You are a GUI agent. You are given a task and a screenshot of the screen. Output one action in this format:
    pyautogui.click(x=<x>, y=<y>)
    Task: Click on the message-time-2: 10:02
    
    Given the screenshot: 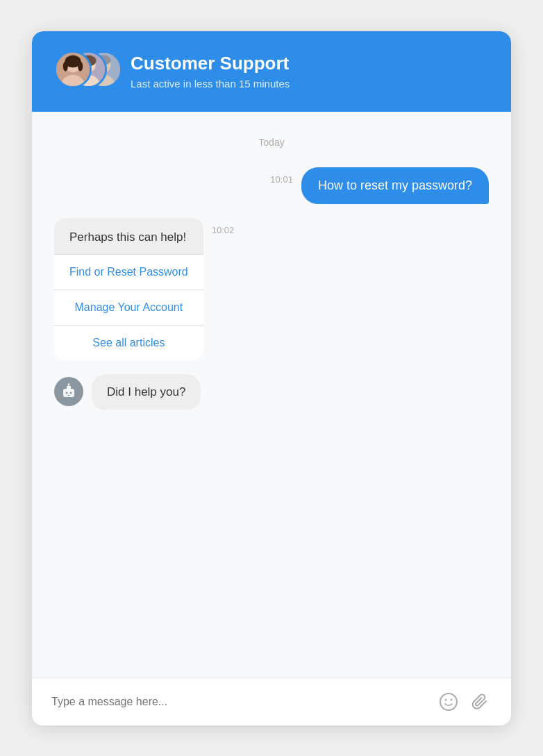 What is the action you would take?
    pyautogui.click(x=224, y=230)
    